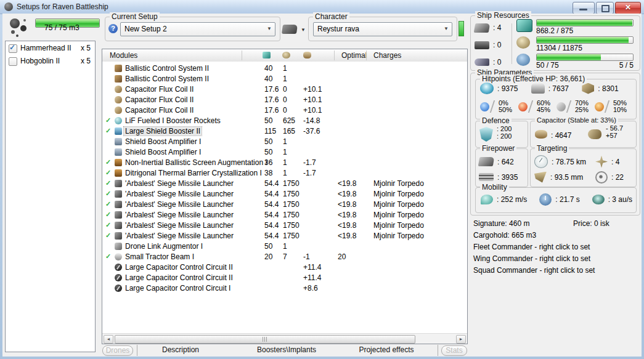  What do you see at coordinates (486, 177) in the screenshot?
I see `firepower-icon` at bounding box center [486, 177].